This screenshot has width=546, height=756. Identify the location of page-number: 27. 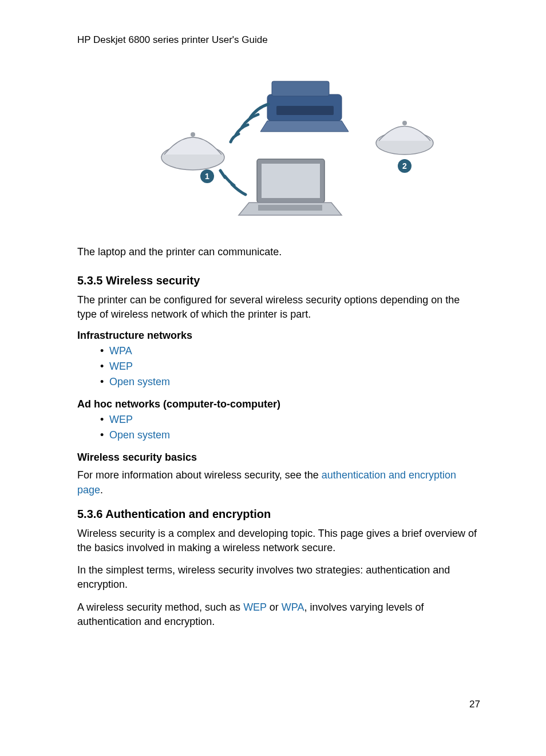
(475, 704).